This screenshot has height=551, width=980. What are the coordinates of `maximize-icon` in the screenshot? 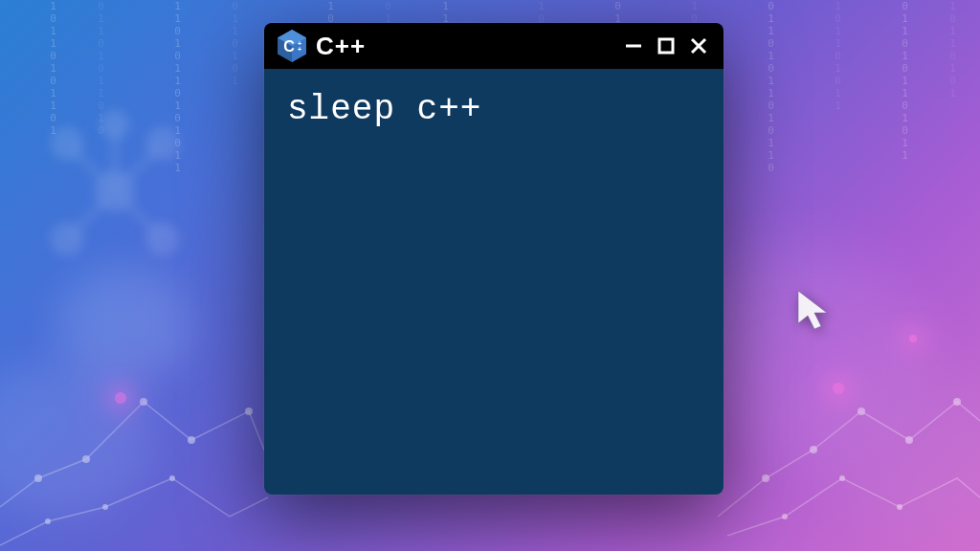 It's located at (666, 46).